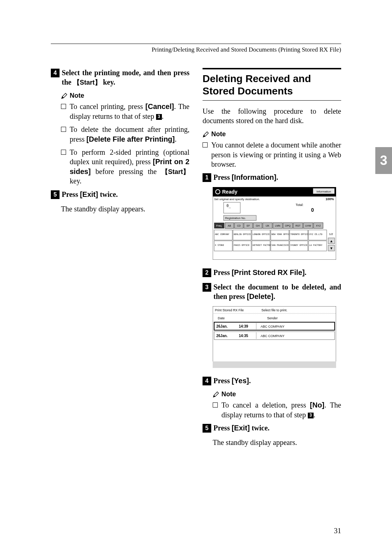 This screenshot has width=392, height=555. I want to click on cancel-label: [Cancel], so click(160, 106).